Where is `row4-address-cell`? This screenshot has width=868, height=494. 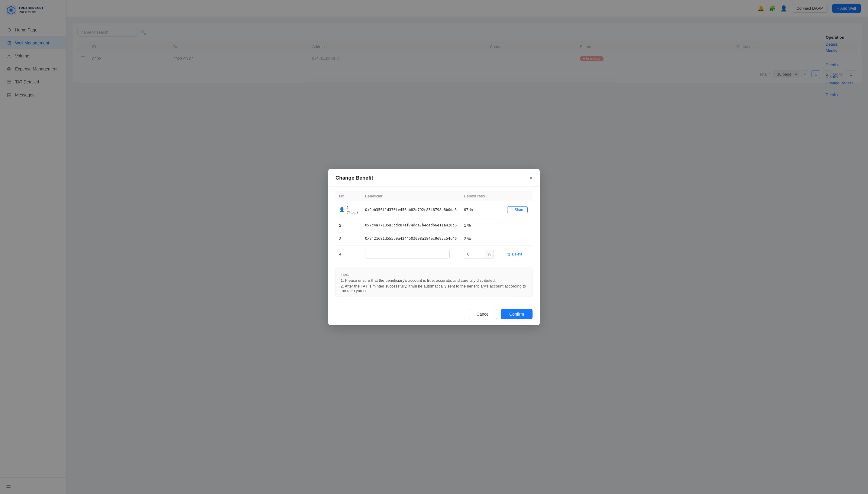 row4-address-cell is located at coordinates (411, 254).